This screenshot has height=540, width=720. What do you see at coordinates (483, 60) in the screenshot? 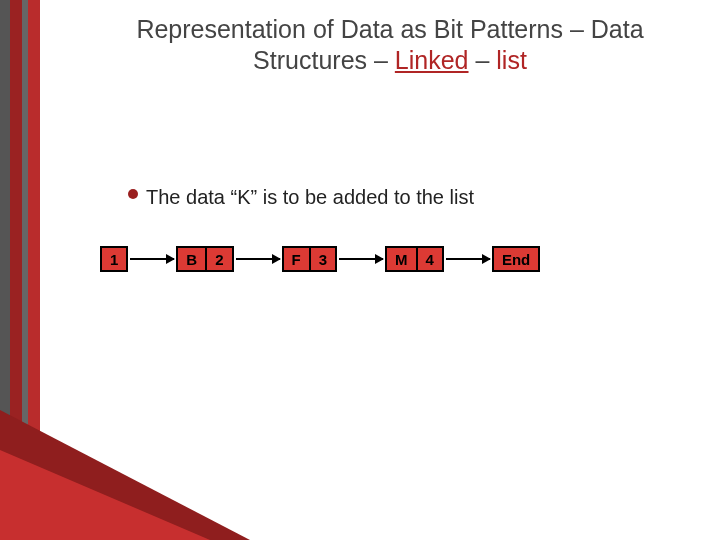
I see `title-part2: –` at bounding box center [483, 60].